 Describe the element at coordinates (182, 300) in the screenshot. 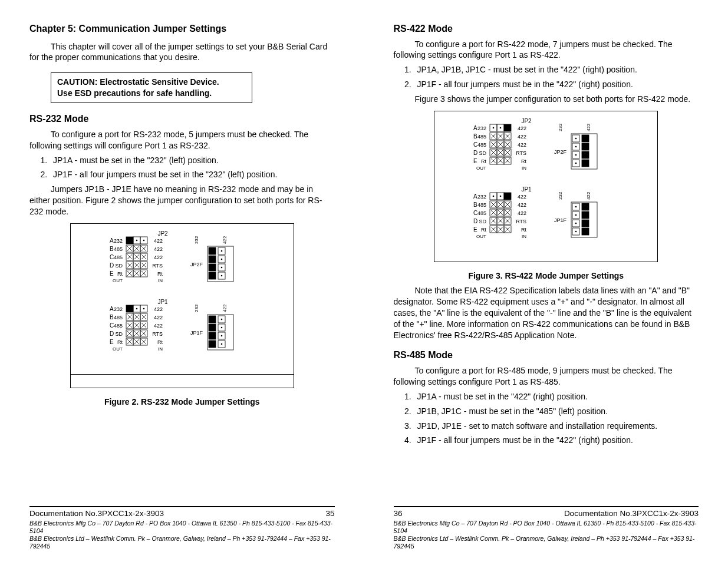

I see `jumper-diagram-fig2: JP2A232422B485422C485422DSDRTSERtRtOUTIN…` at that location.